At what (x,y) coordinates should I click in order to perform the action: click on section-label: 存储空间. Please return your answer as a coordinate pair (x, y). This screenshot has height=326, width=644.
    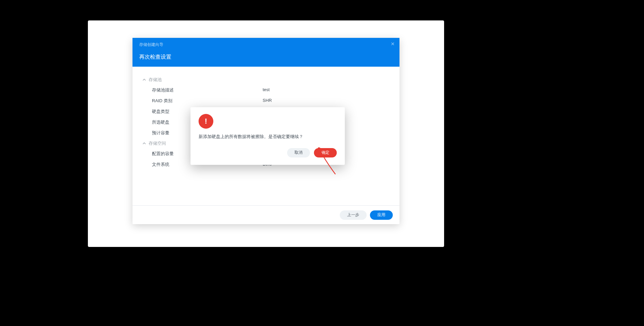
    Looking at the image, I should click on (157, 143).